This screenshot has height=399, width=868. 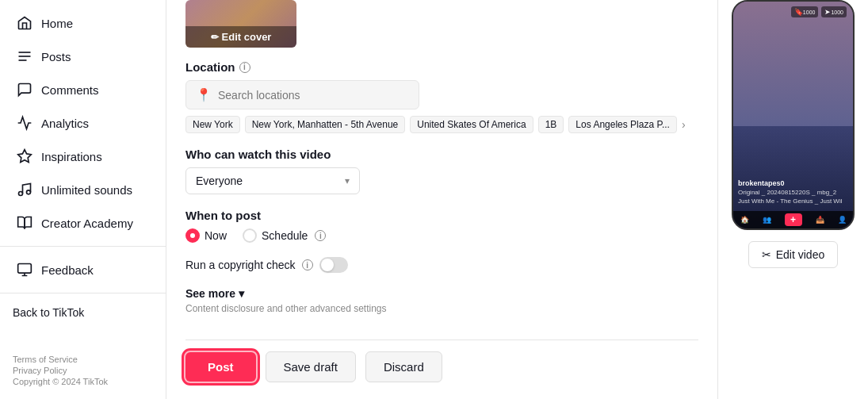 What do you see at coordinates (25, 270) in the screenshot?
I see `feedback-icon` at bounding box center [25, 270].